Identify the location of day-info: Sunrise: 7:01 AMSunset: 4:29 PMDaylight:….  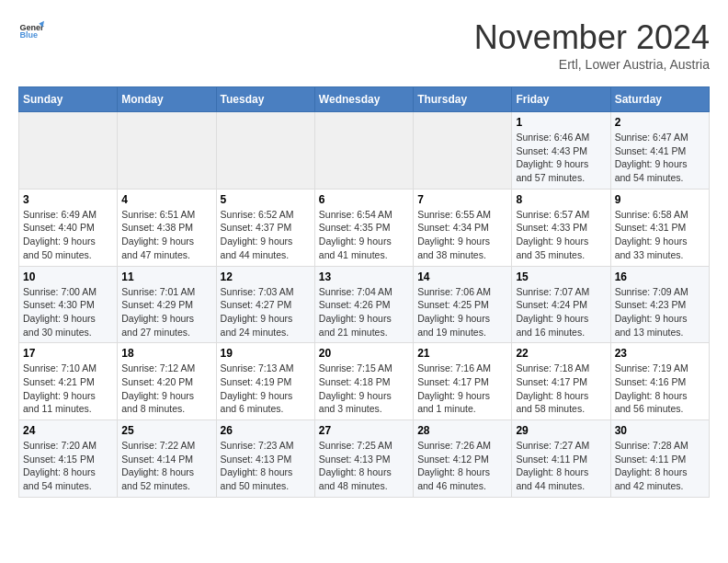
(166, 313).